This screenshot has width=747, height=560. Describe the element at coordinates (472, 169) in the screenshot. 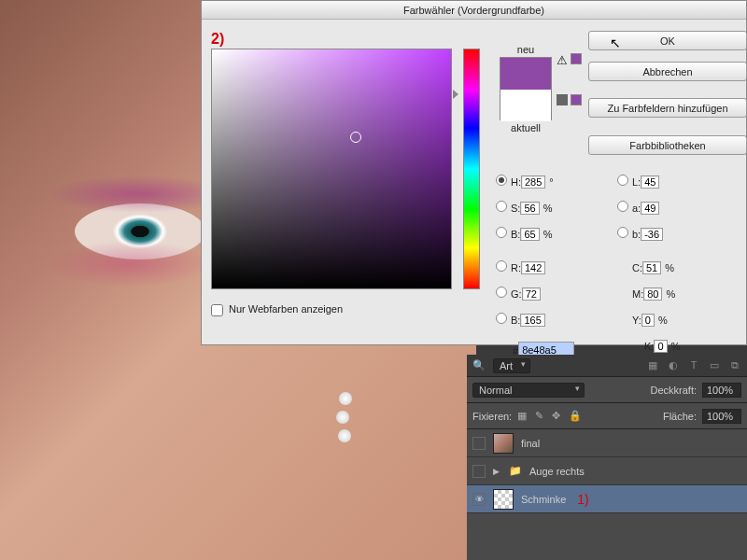

I see `hue-slider` at that location.